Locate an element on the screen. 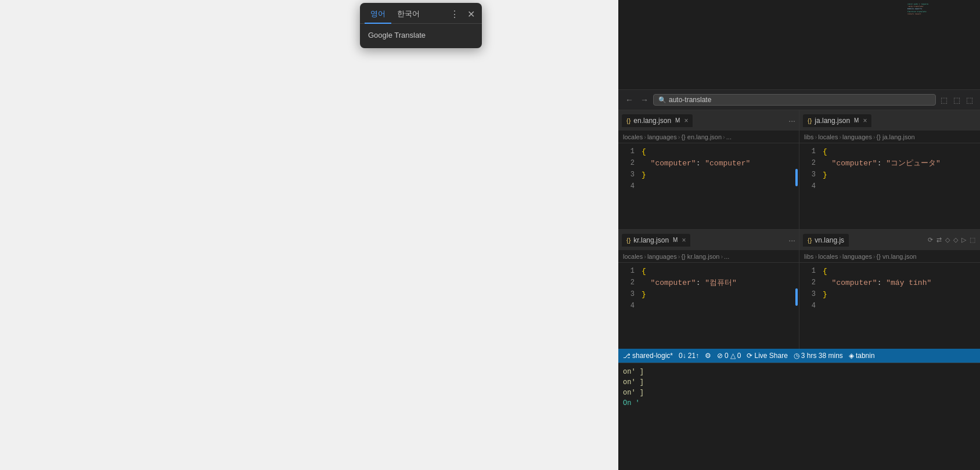  terminal-line: On ' is located at coordinates (799, 403).